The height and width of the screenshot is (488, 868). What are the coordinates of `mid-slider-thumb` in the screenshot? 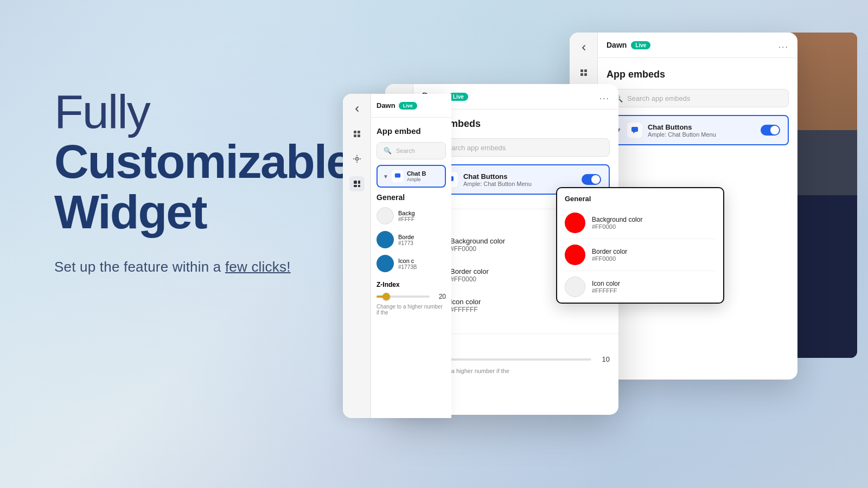 It's located at (386, 297).